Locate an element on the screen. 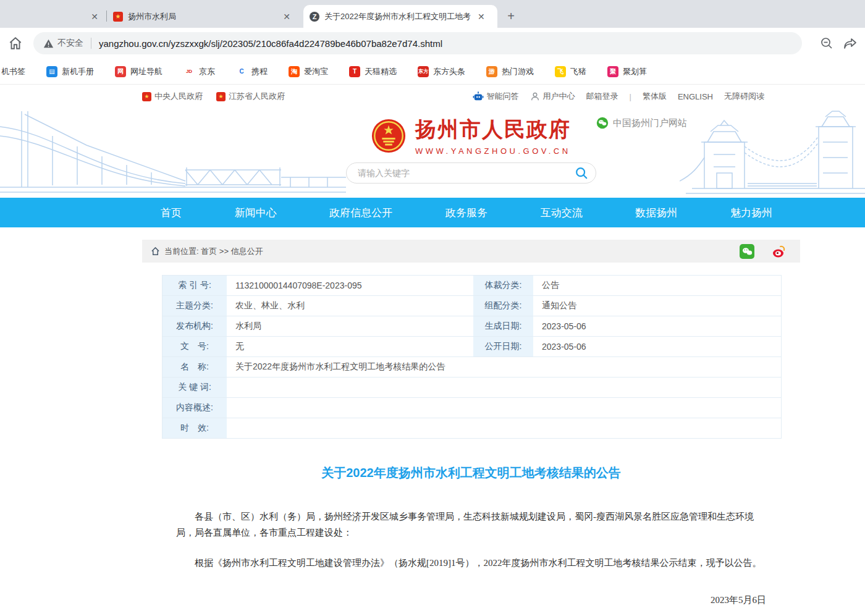 Image resolution: width=865 pixels, height=616 pixels. info-value: 农业、林业、水利 is located at coordinates (350, 306).